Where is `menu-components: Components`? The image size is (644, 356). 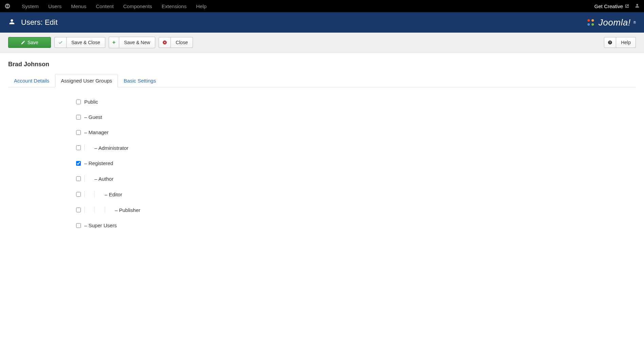
menu-components: Components is located at coordinates (138, 6).